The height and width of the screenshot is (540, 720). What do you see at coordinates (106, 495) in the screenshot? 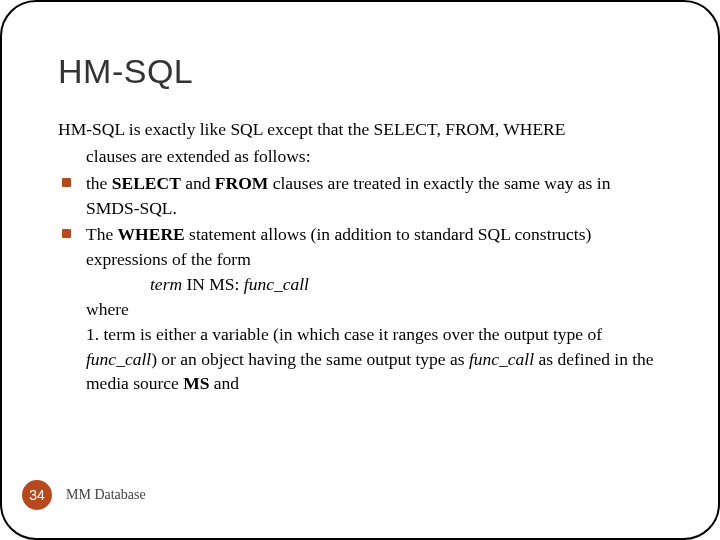
I see `footer-text: MM Database` at bounding box center [106, 495].